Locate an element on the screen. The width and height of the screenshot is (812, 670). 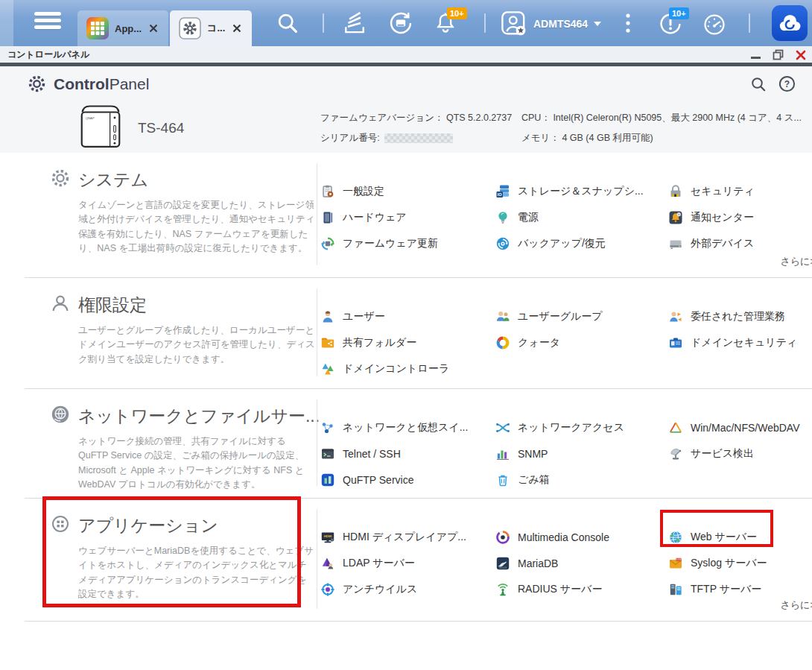
main-menu-icon is located at coordinates (49, 23).